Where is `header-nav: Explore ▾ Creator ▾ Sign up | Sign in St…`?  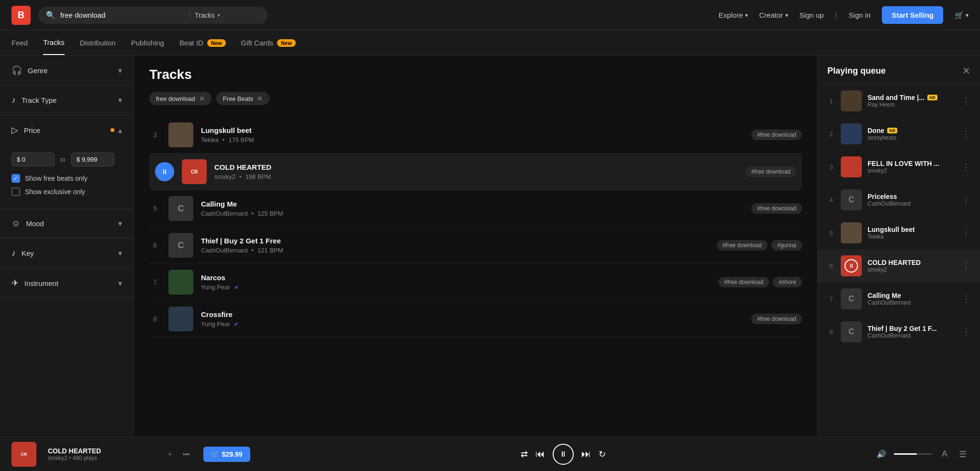
header-nav: Explore ▾ Creator ▾ Sign up | Sign in St… is located at coordinates (844, 15).